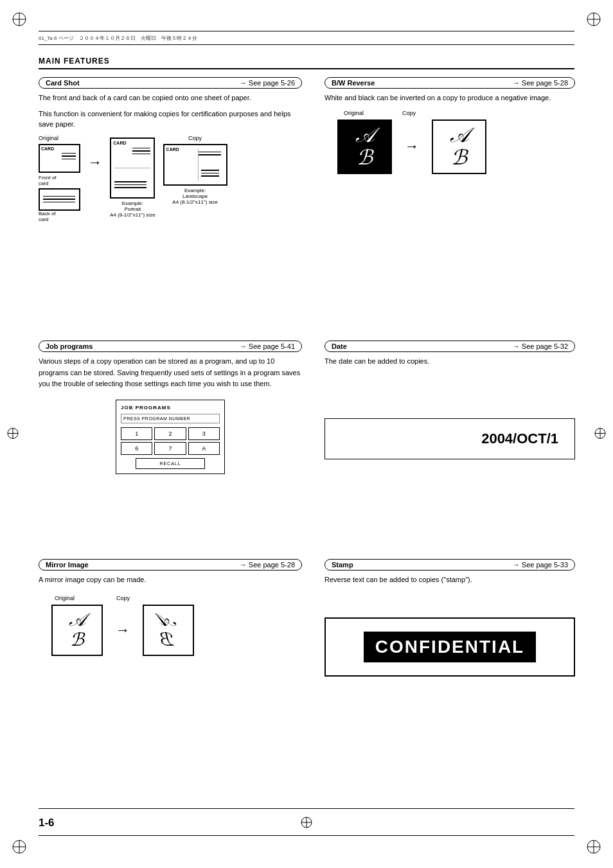  I want to click on copy-landscape-card: CARD, so click(195, 164).